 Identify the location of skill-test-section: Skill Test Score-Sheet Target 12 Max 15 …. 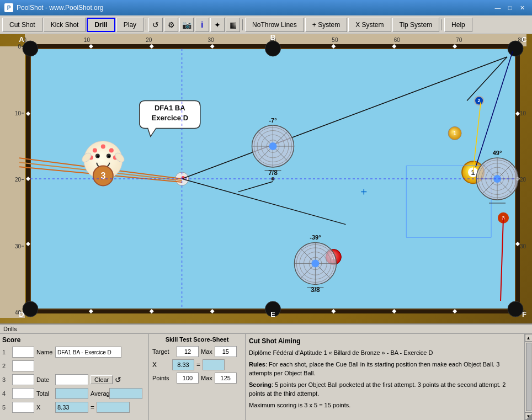
(198, 377).